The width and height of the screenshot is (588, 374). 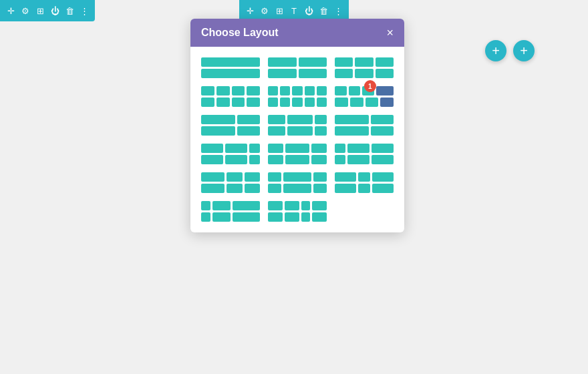 What do you see at coordinates (231, 211) in the screenshot?
I see `layout-option-4col-narrow` at bounding box center [231, 211].